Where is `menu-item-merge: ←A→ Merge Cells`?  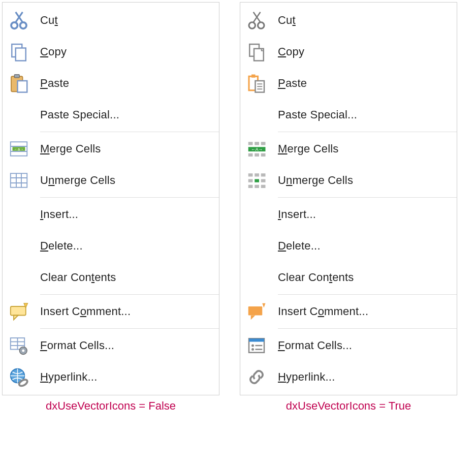 menu-item-merge: ←A→ Merge Cells is located at coordinates (348, 149).